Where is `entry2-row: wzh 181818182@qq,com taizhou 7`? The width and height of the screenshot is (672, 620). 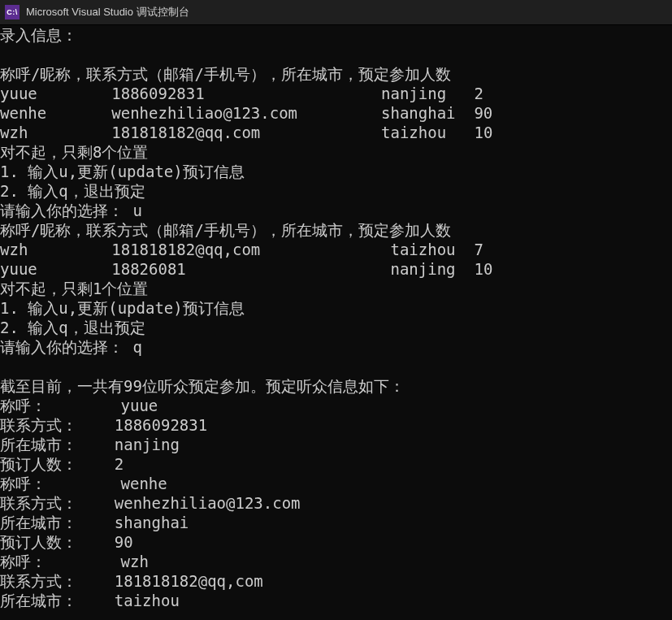 entry2-row: wzh 181818182@qq,com taizhou 7 is located at coordinates (336, 249).